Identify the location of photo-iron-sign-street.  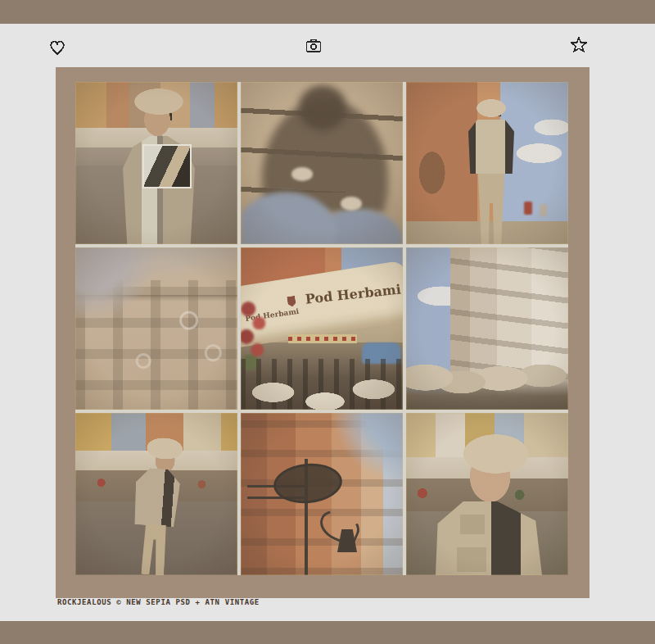
(322, 494).